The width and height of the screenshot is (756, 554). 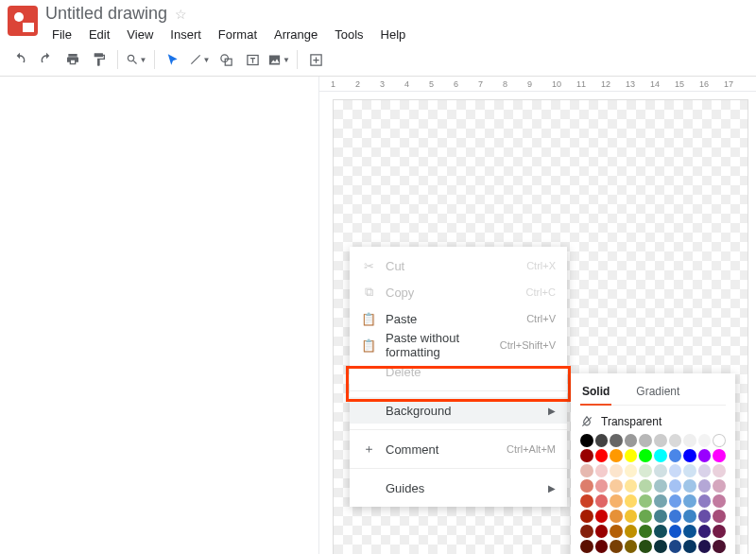 I want to click on transparent-option: Transparent, so click(x=653, y=423).